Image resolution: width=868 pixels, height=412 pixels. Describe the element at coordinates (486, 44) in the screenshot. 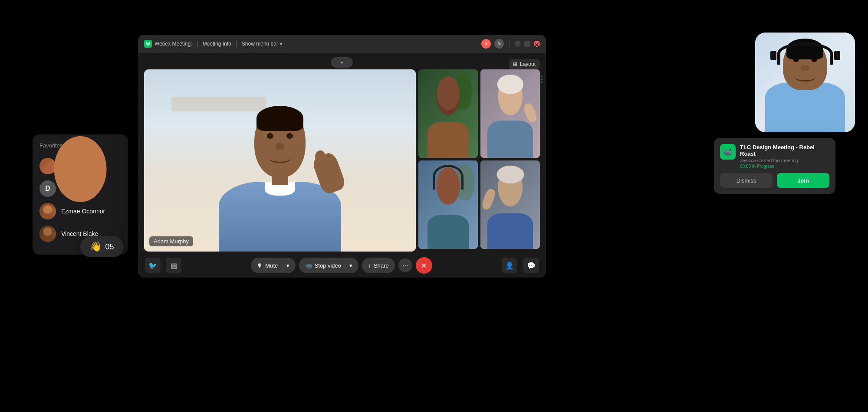

I see `close-meeting-button: ✕` at that location.